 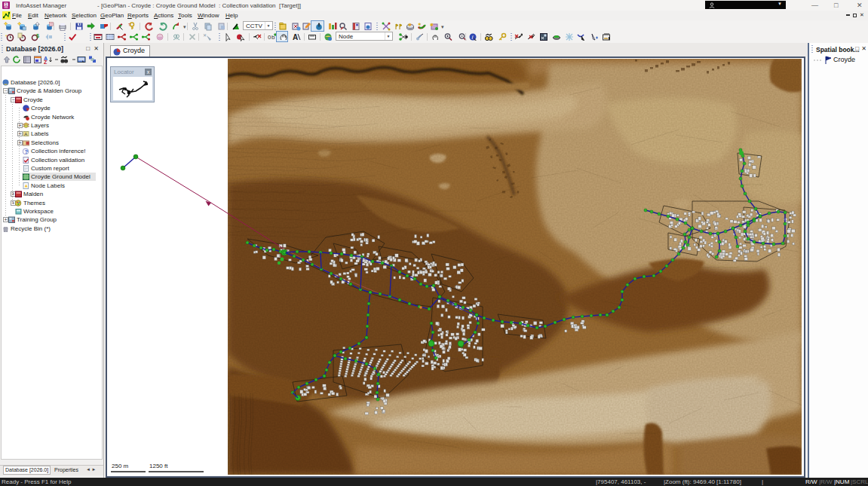 What do you see at coordinates (6, 5) in the screenshot?
I see `svg-text: 1` at bounding box center [6, 5].